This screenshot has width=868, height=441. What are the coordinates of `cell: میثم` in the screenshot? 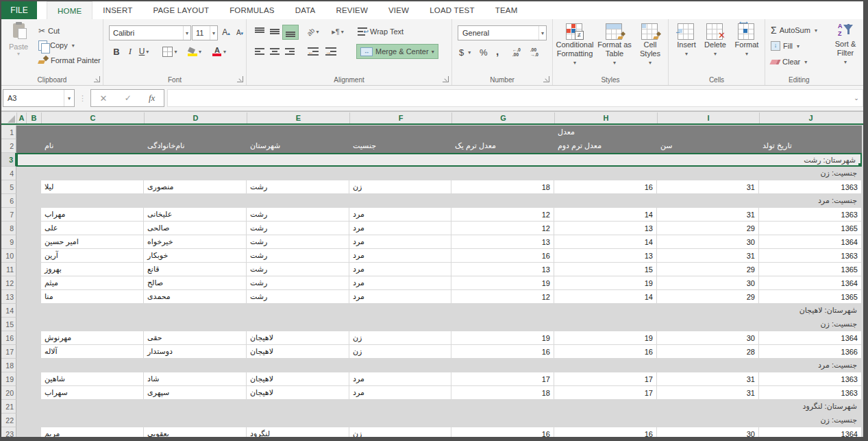 It's located at (92, 283).